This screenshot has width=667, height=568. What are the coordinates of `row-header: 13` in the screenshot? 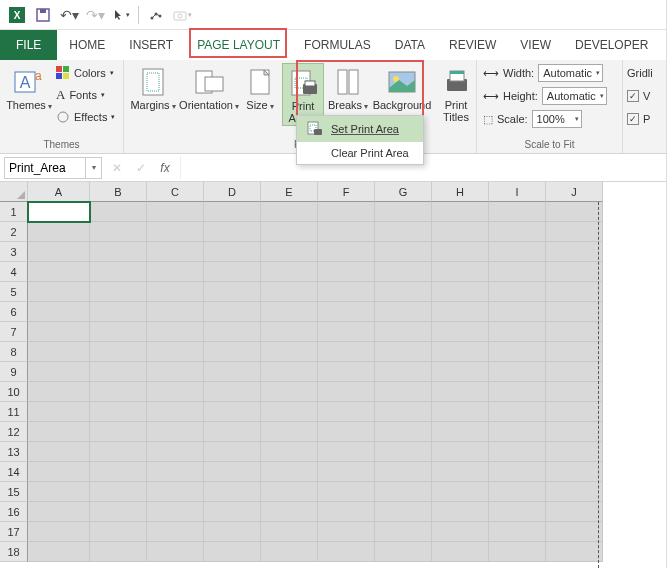 It's located at (14, 452).